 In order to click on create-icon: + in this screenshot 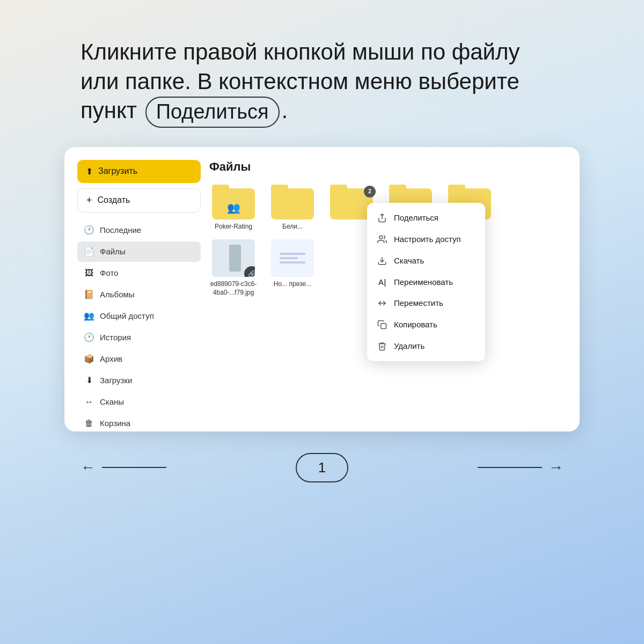, I will do `click(89, 201)`.